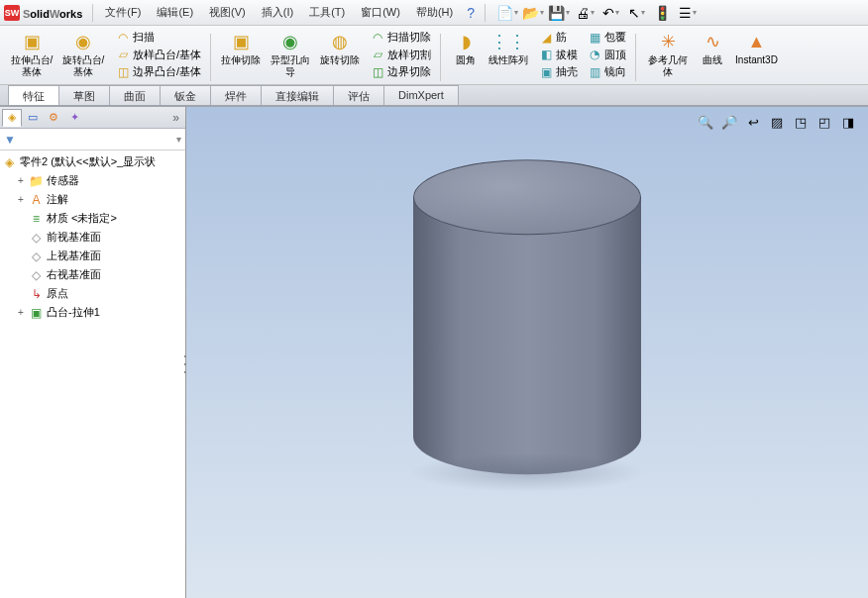 The image size is (868, 598). I want to click on ribbon-icon: ▦, so click(595, 38).